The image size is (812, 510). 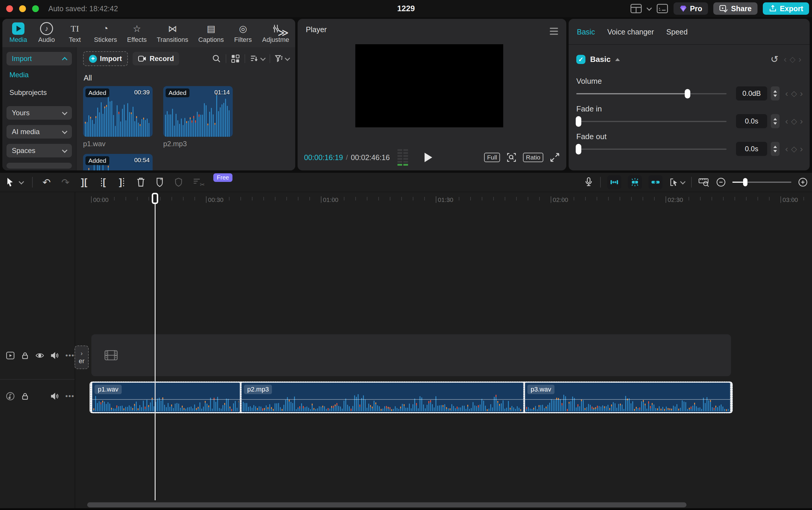 What do you see at coordinates (173, 33) in the screenshot?
I see `tab-transitions: ⋈ Transitions` at bounding box center [173, 33].